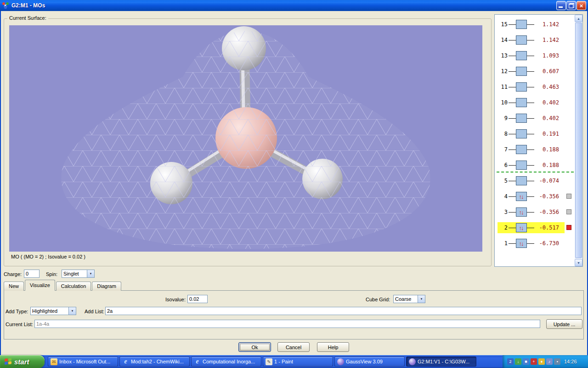 This screenshot has width=588, height=368. I want to click on cube-grid-label: Cube Grid:, so click(378, 299).